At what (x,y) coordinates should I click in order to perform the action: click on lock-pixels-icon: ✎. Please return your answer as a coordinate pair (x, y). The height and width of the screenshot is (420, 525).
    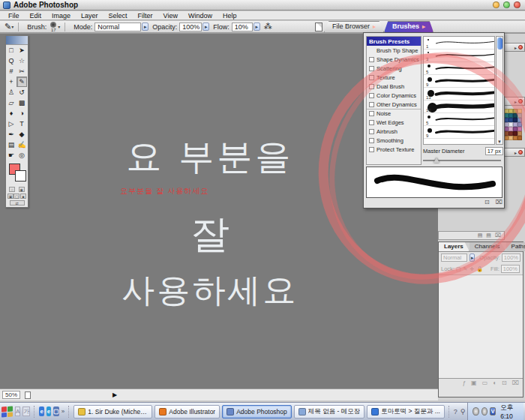
    Looking at the image, I should click on (466, 269).